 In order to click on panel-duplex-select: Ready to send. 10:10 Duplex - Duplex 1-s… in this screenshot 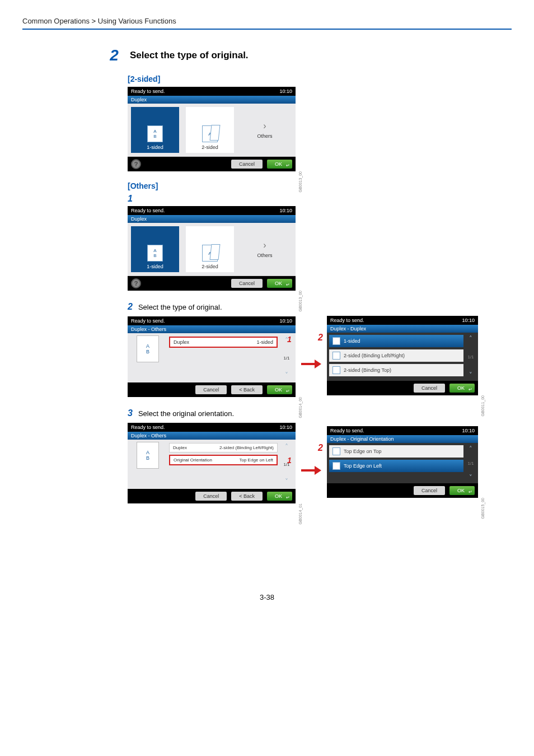, I will do `click(402, 356)`.